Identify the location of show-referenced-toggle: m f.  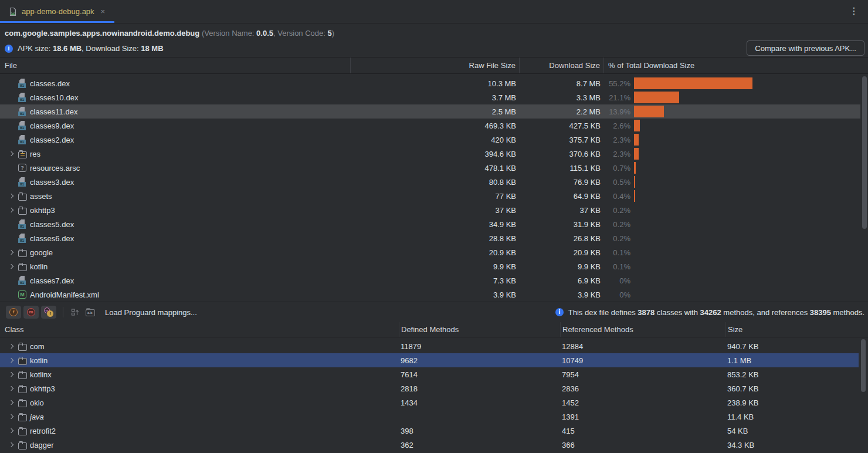
(49, 312).